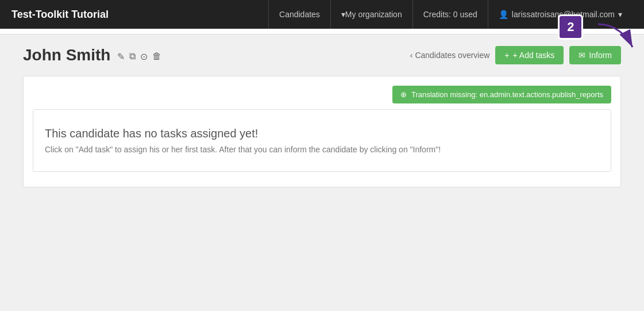 This screenshot has width=644, height=311. What do you see at coordinates (411, 55) in the screenshot?
I see `back-arrow-icon: ‹` at bounding box center [411, 55].